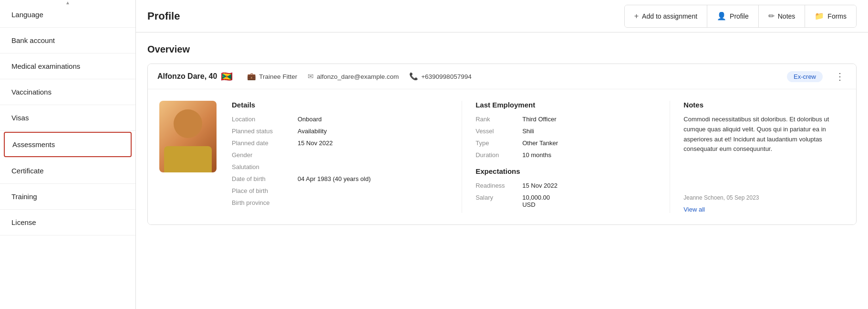  I want to click on exp-label: Readiness, so click(497, 185).